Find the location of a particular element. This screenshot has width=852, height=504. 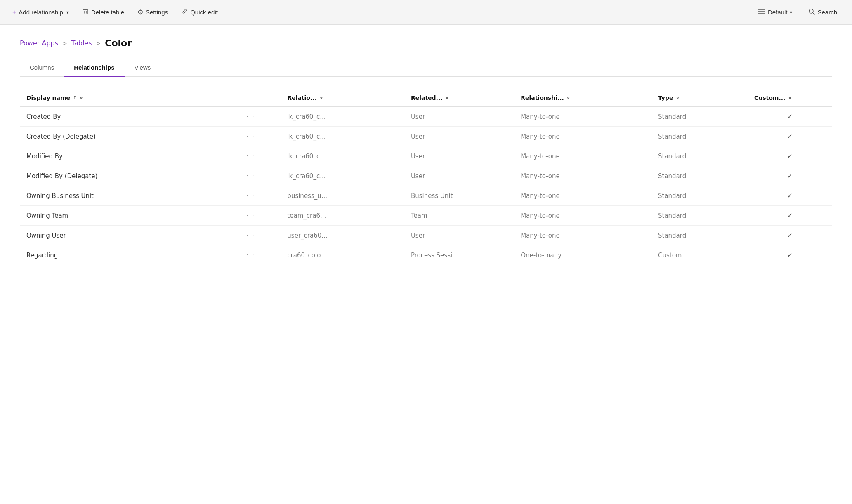

breadcrumb-sep-1: > is located at coordinates (65, 43).